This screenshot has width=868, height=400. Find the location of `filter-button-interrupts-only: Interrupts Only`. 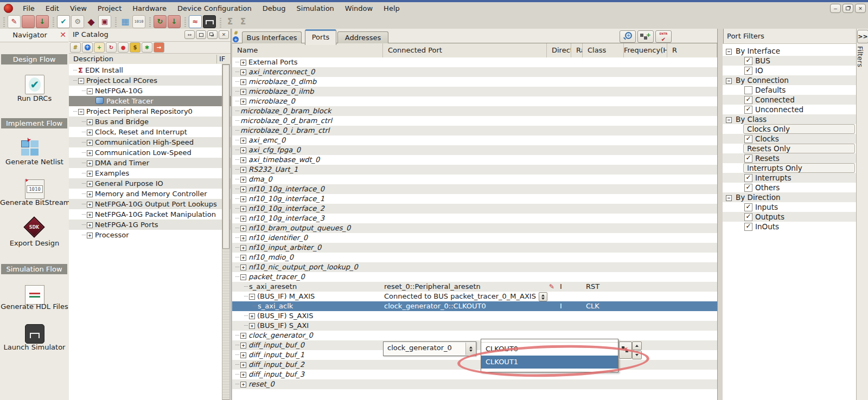

filter-button-interrupts-only: Interrupts Only is located at coordinates (799, 168).